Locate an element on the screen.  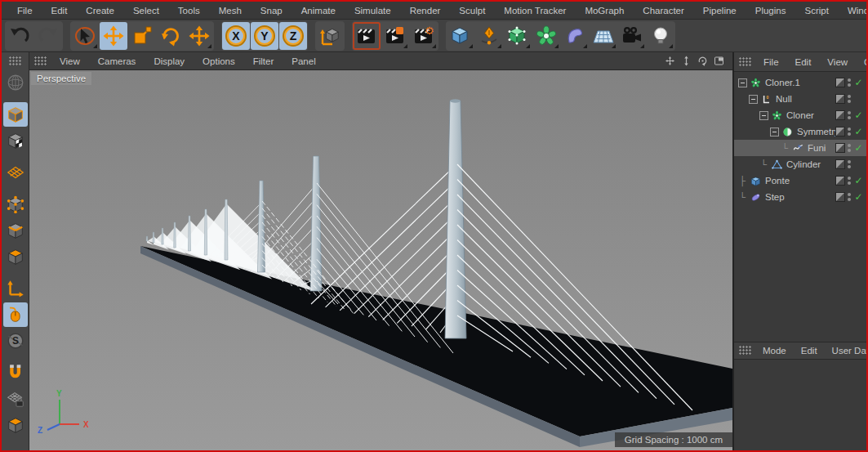
object-manager-menu-view: View is located at coordinates (838, 62).